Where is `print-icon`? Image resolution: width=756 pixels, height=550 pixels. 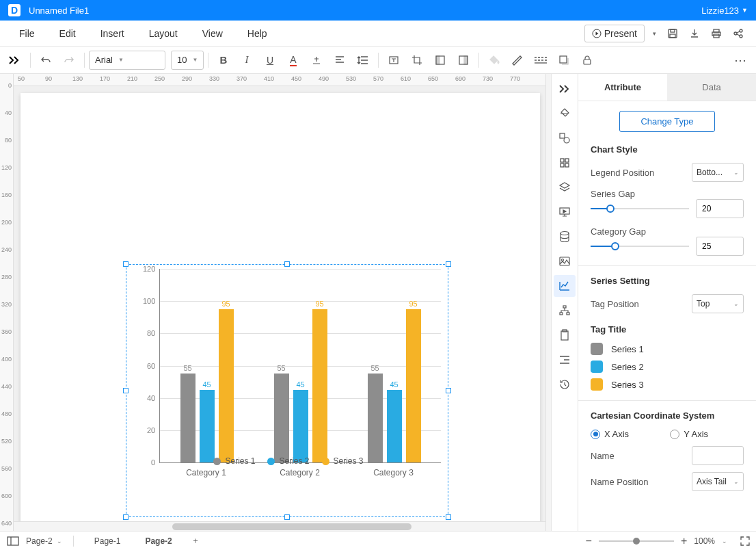 print-icon is located at coordinates (716, 34).